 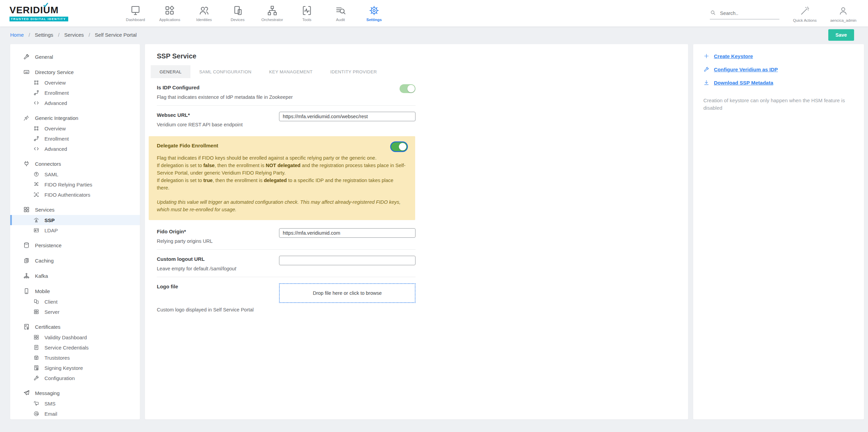 I want to click on tab-identity-provider: IDENTITY PROVIDER, so click(x=354, y=72).